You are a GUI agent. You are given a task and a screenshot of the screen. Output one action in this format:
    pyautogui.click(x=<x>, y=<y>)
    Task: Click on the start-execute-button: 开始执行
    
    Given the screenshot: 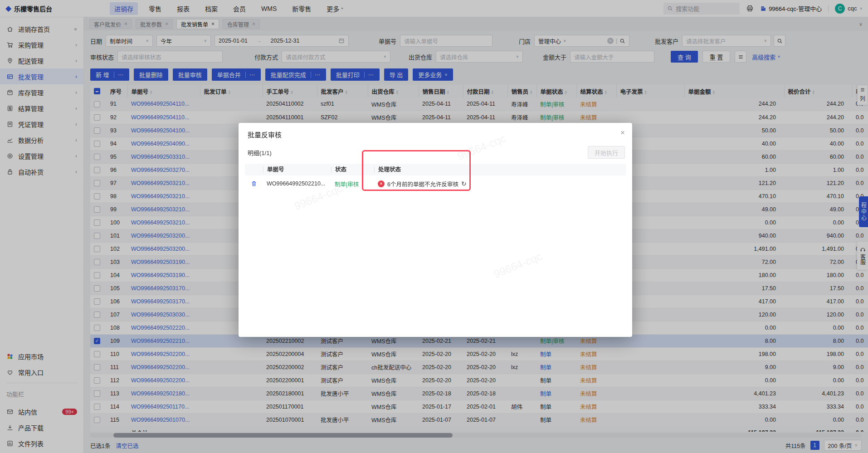 What is the action you would take?
    pyautogui.click(x=606, y=152)
    